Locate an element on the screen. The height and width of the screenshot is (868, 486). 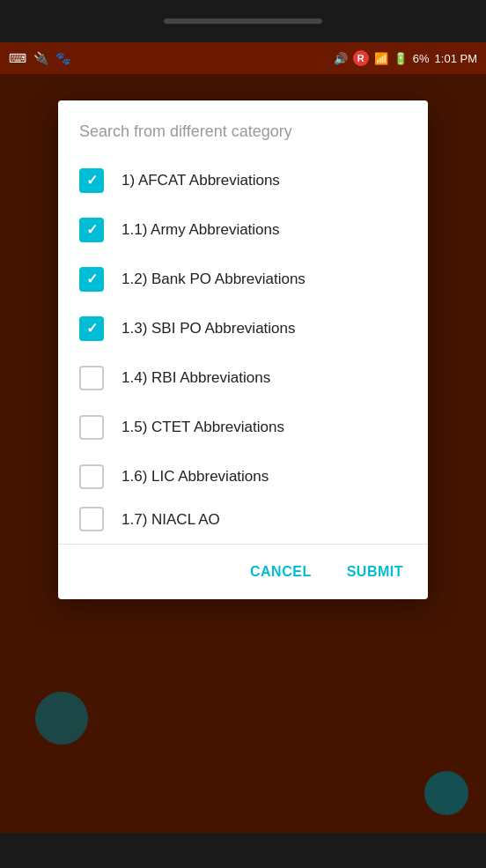
checkbox-afcat: ✓ is located at coordinates (92, 181).